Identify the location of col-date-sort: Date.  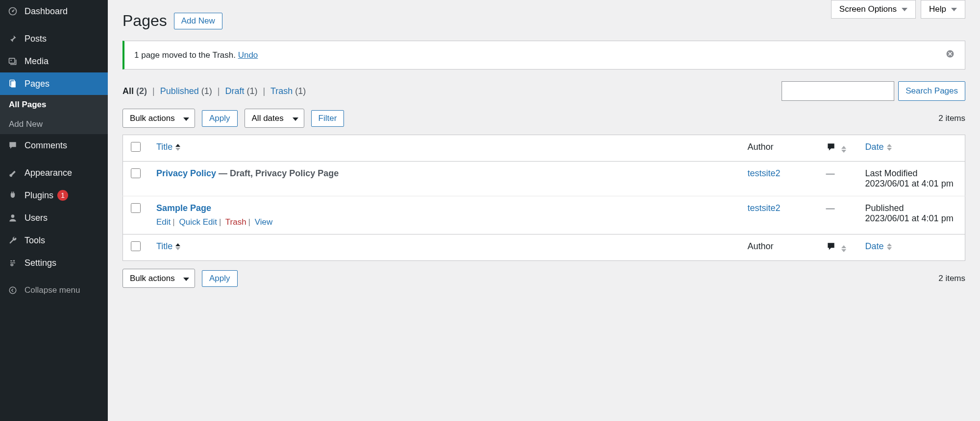
(879, 147).